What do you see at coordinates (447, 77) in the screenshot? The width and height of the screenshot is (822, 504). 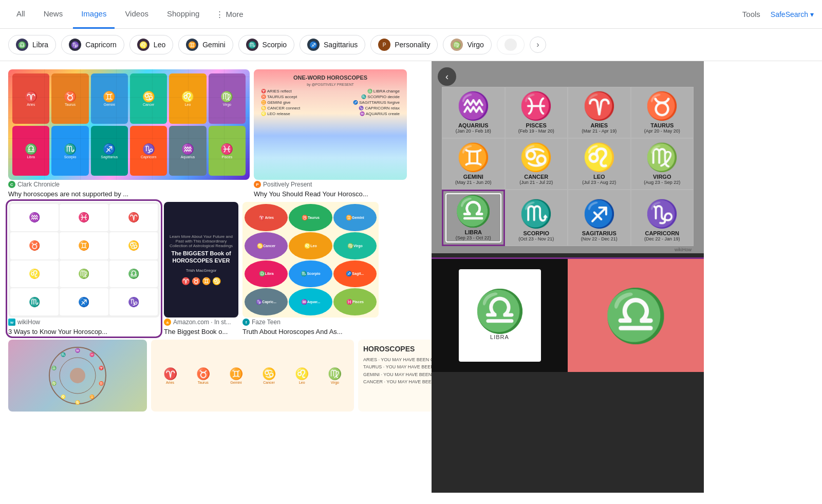 I see `back-button: ‹` at bounding box center [447, 77].